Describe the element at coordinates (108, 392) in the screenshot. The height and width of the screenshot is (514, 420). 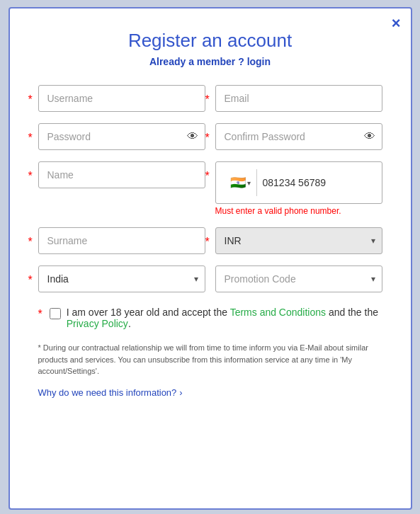
I see `why-info-label: Why do we need this information?` at that location.